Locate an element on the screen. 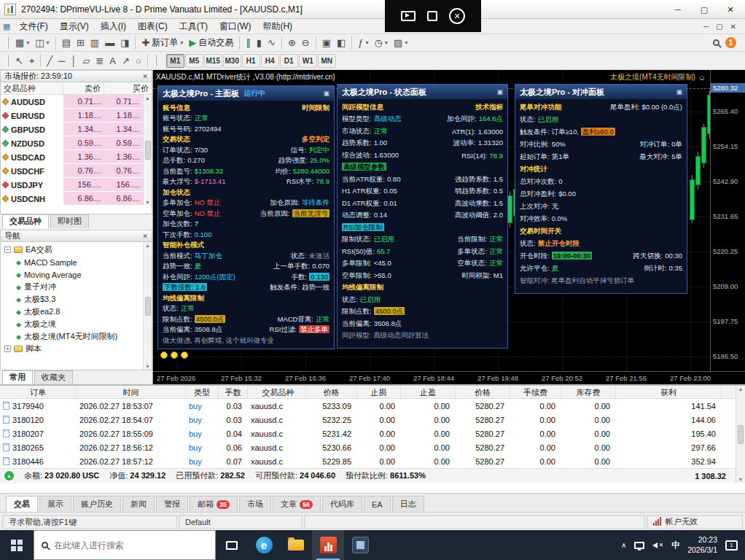 Image resolution: width=745 pixels, height=560 pixels. menu-tools: 工具(T) is located at coordinates (194, 26).